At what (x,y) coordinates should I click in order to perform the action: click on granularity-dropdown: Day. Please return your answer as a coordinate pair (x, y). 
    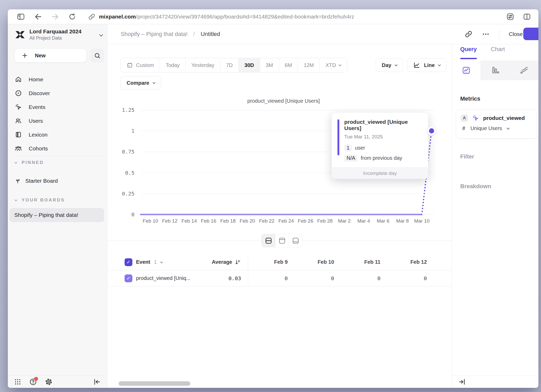
    Looking at the image, I should click on (389, 65).